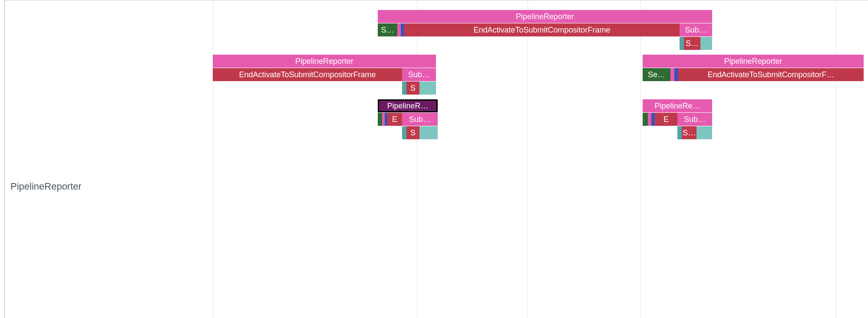 This screenshot has height=318, width=868. Describe the element at coordinates (771, 75) in the screenshot. I see `trace-slice: EndActivateToSubmitCompositorF…` at that location.